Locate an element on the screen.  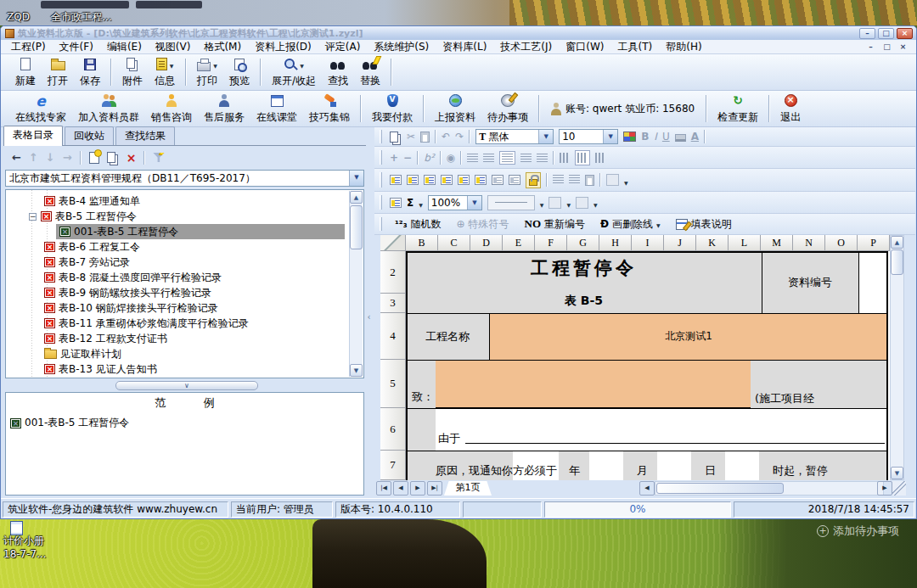
blank-cell is located at coordinates (606, 465).